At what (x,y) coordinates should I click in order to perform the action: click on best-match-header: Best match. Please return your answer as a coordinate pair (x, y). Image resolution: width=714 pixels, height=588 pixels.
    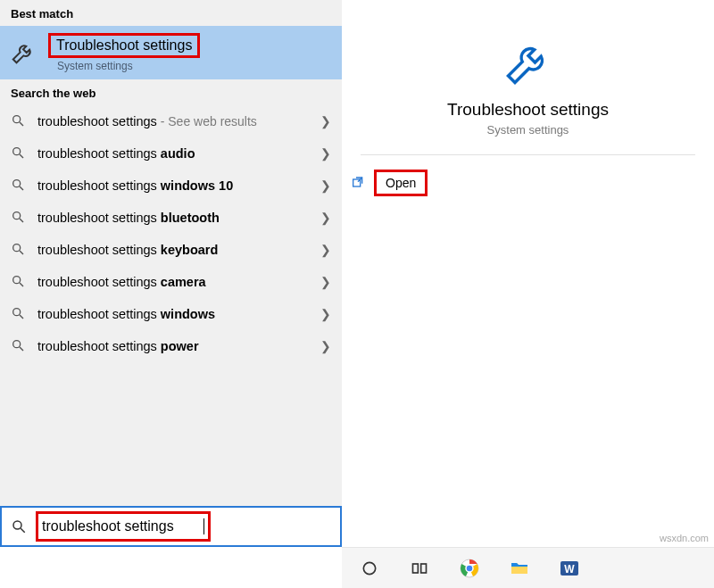
    Looking at the image, I should click on (171, 12).